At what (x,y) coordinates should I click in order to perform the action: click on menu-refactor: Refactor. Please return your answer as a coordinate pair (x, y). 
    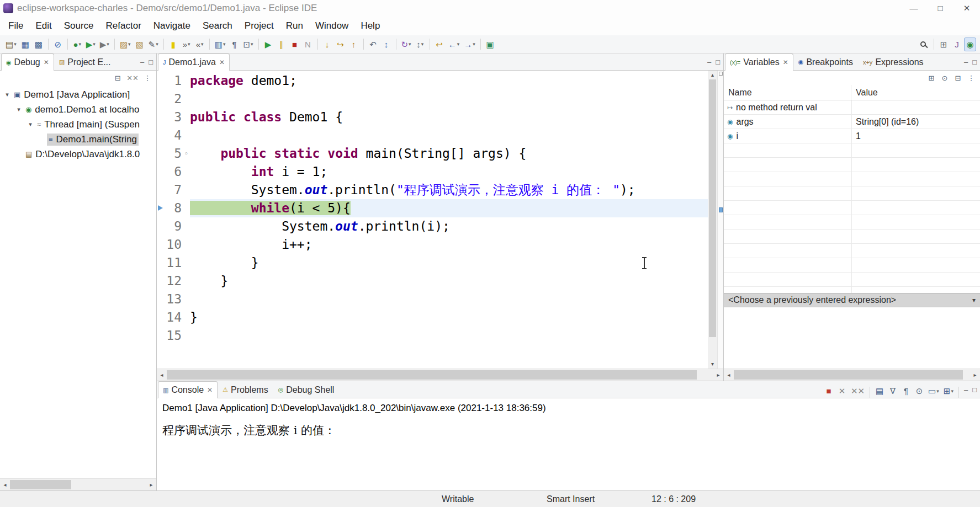
    Looking at the image, I should click on (124, 26).